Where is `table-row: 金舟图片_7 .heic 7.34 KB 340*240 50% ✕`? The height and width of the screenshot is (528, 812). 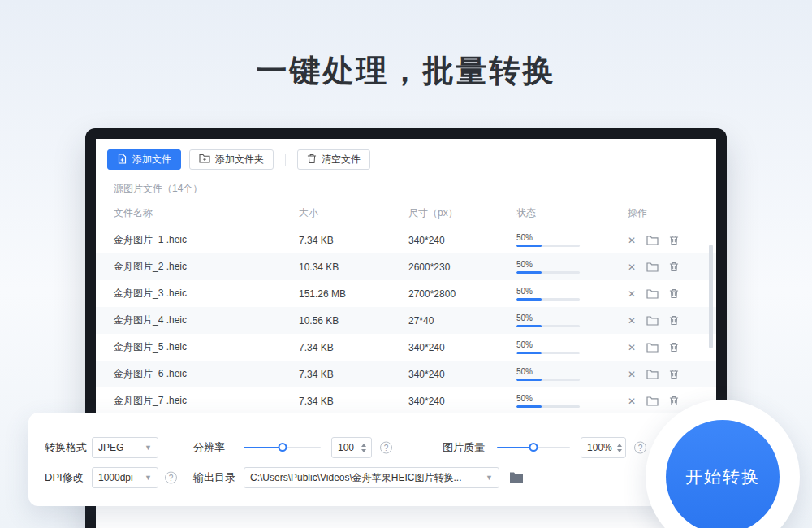
table-row: 金舟图片_7 .heic 7.34 KB 340*240 50% ✕ is located at coordinates (406, 401).